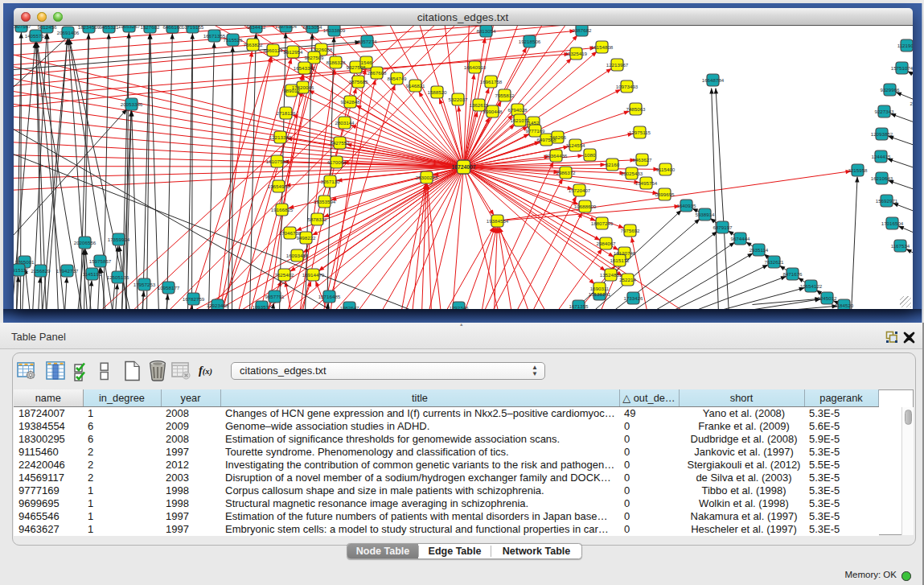 This screenshot has width=924, height=585. I want to click on svg-text: 2277434, so click(911, 103).